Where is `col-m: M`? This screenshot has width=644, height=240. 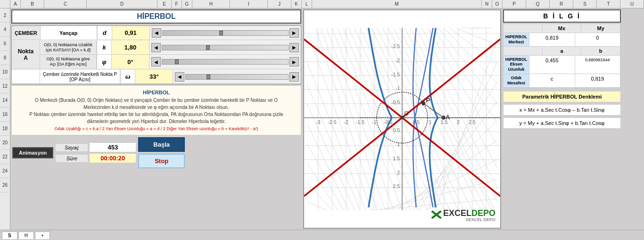
col-m: M is located at coordinates (397, 4).